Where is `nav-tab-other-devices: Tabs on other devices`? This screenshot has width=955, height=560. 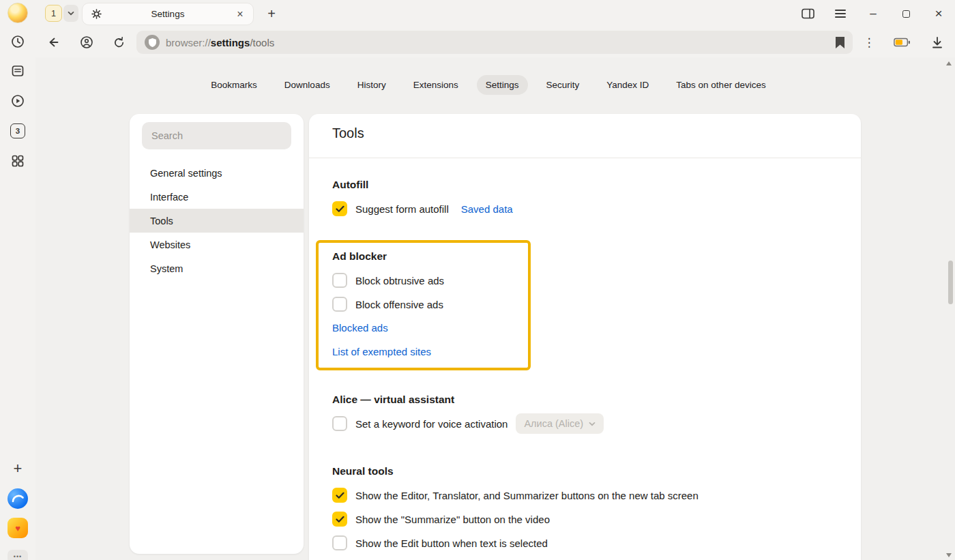 nav-tab-other-devices: Tabs on other devices is located at coordinates (720, 85).